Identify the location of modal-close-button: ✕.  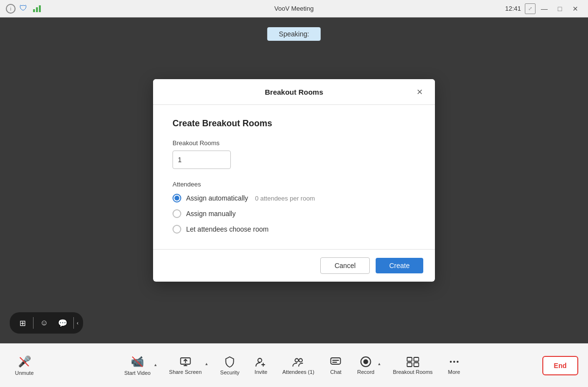
(419, 92).